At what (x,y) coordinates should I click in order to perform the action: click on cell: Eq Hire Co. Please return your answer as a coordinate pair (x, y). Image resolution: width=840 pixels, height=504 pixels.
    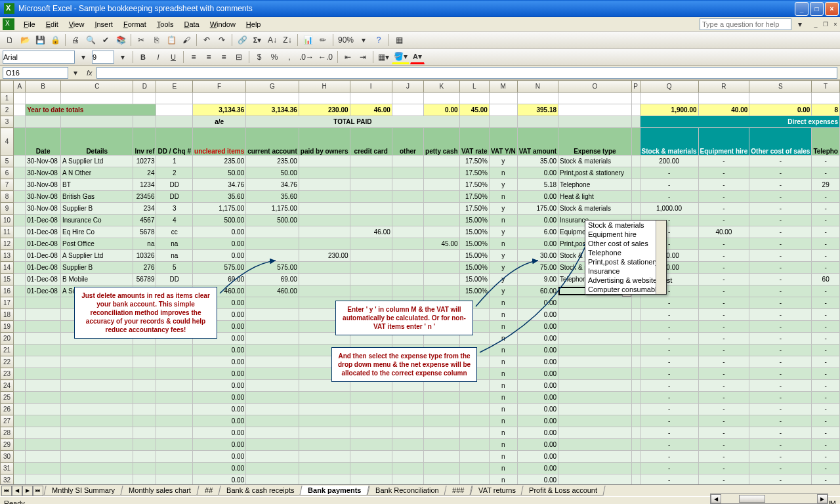
    Looking at the image, I should click on (97, 232).